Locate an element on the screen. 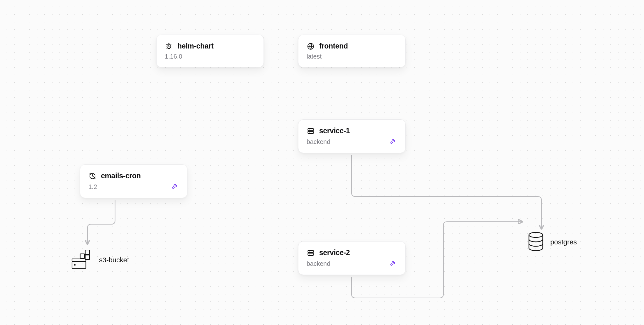 This screenshot has height=325, width=644. node-helm-chart: HELM helm-chart 1.16.0 is located at coordinates (210, 51).